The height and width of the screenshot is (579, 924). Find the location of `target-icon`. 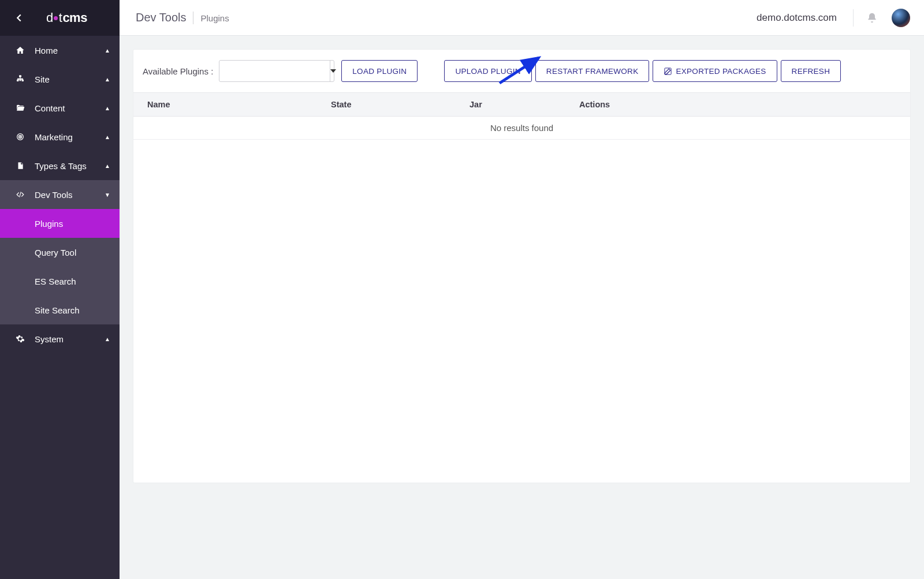

target-icon is located at coordinates (20, 137).